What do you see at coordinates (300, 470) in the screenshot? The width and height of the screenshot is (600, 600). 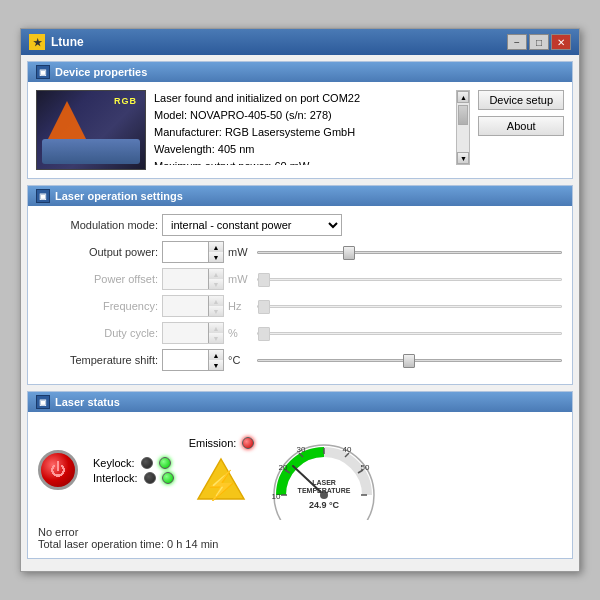 I see `status-indicators-row: ⏻ Keylock: Interlock:` at bounding box center [300, 470].